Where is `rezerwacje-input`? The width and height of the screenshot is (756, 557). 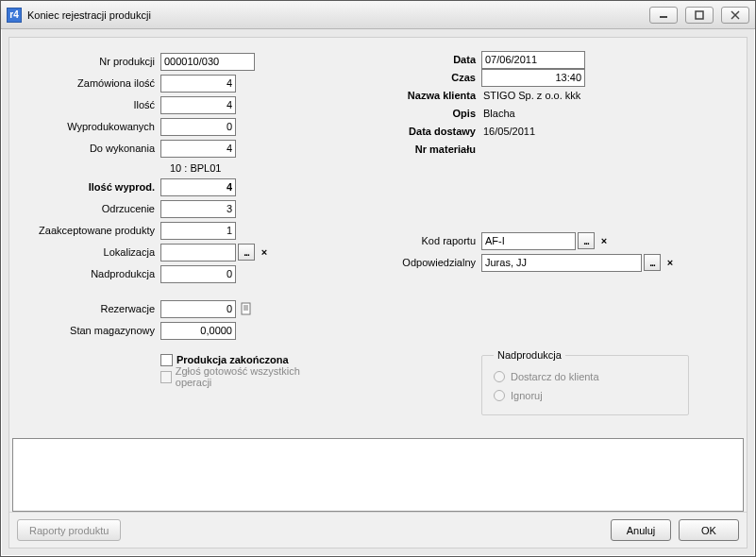
rezerwacje-input is located at coordinates (198, 310).